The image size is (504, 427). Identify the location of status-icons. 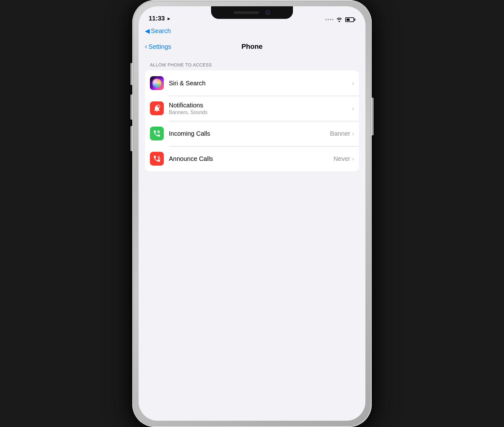
(340, 20).